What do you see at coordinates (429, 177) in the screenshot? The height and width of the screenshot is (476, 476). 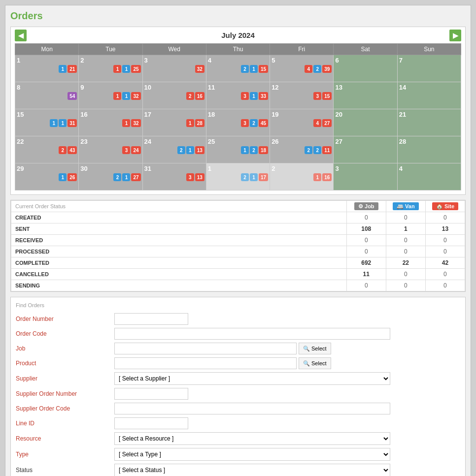 I see `calendar-cell: 4` at bounding box center [429, 177].